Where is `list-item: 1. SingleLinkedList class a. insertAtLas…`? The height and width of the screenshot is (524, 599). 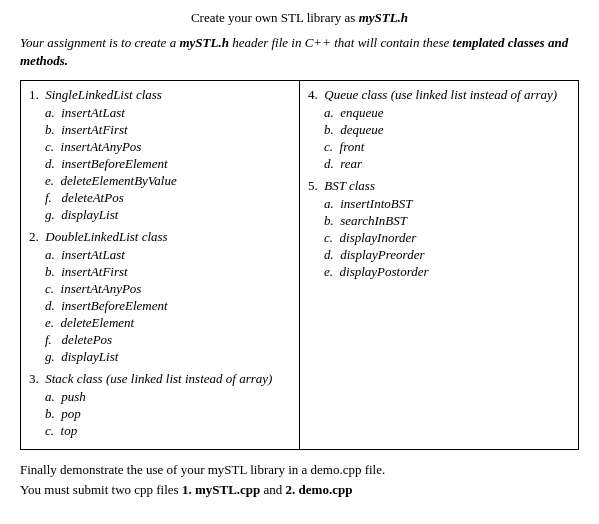 list-item: 1. SingleLinkedList class a. insertAtLas… is located at coordinates (160, 155).